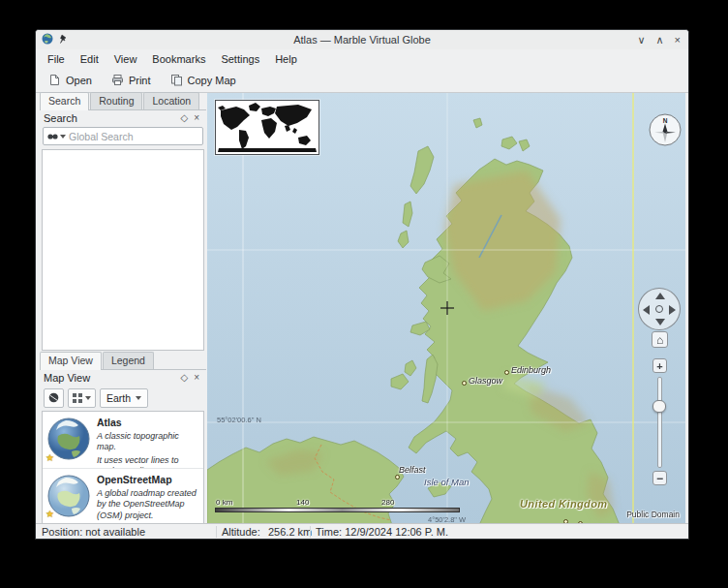 This screenshot has height=588, width=728. I want to click on home-button: ⌂, so click(660, 339).